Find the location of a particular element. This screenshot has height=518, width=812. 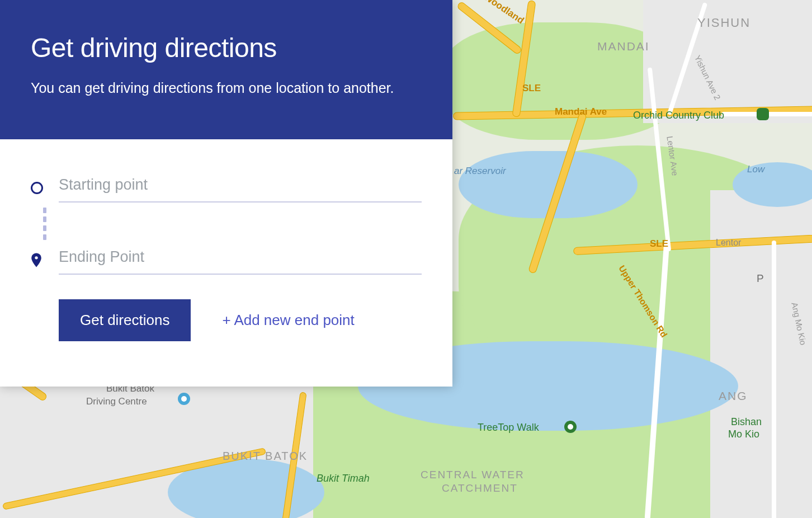

district-ang: ANG is located at coordinates (733, 396).